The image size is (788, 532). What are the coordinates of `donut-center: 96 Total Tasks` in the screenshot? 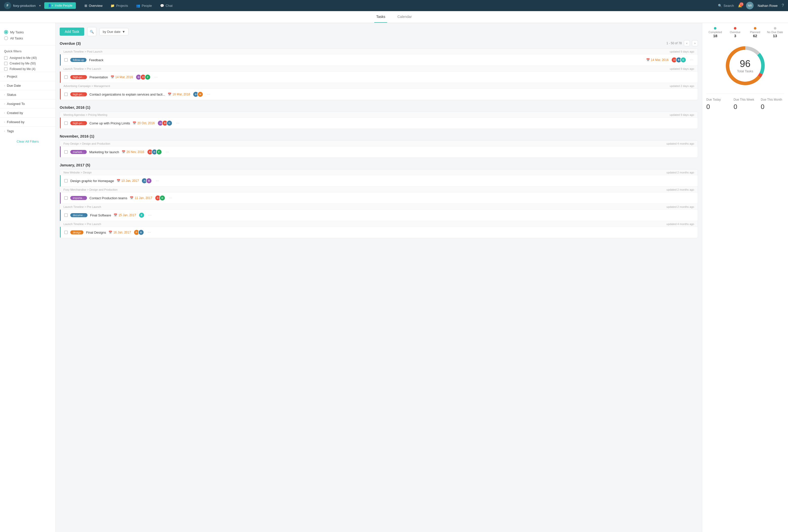 It's located at (745, 66).